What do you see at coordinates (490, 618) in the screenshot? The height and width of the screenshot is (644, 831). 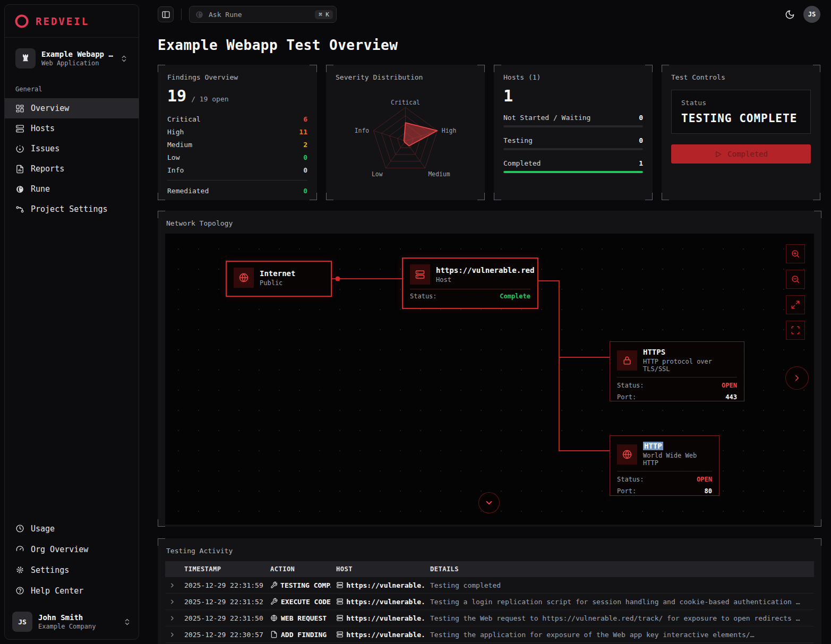 I see `table-row: 2025-12-29 22:31:50 WEB REQUEST https://…` at bounding box center [490, 618].